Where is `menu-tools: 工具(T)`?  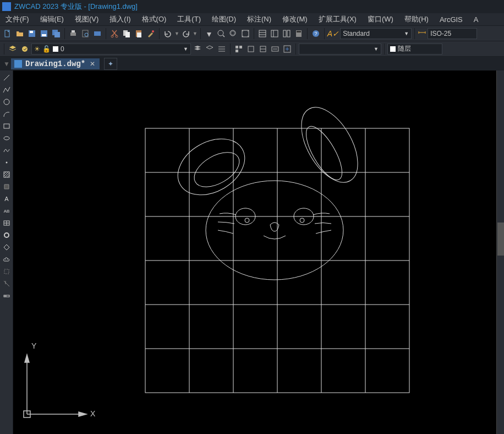
menu-tools: 工具(T) is located at coordinates (189, 19).